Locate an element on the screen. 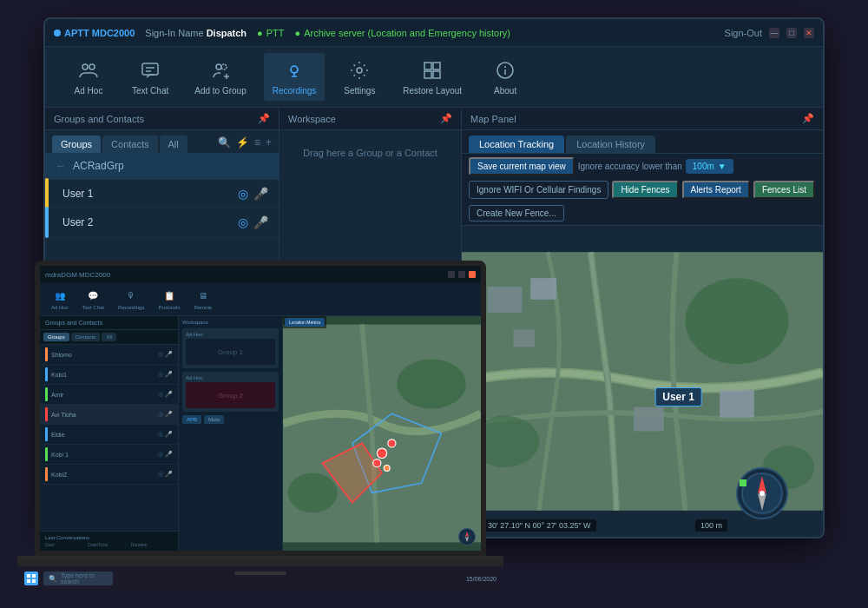 The height and width of the screenshot is (608, 868). toolbar-textchat: Text Chat is located at coordinates (150, 76).